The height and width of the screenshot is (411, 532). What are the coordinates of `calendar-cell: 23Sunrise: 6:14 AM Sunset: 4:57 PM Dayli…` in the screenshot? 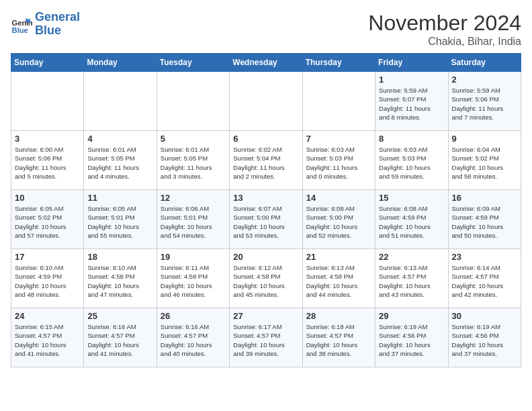 It's located at (484, 279).